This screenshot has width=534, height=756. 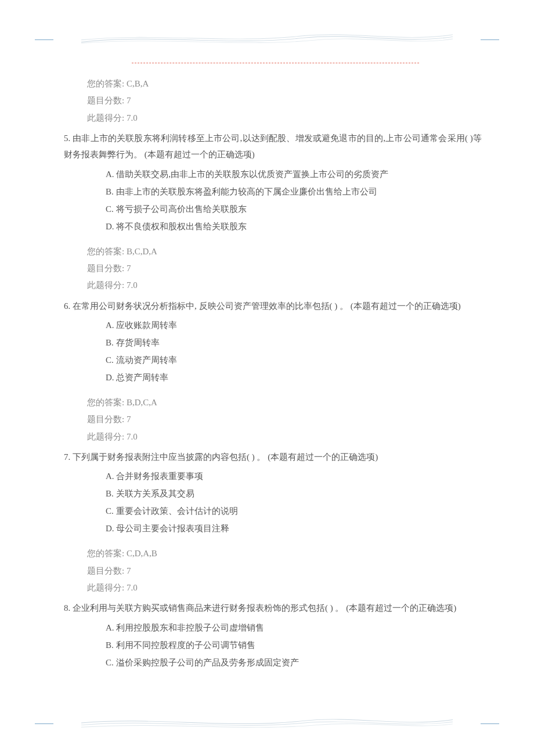 I want to click on q8-option-b: B. 利用不同控股程度的子公司调节销售, so click(x=294, y=645).